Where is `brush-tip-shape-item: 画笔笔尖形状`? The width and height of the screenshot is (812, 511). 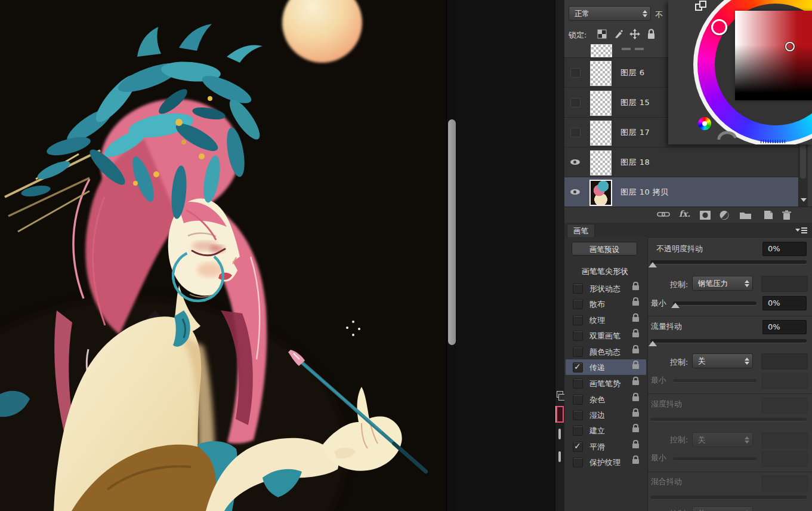
brush-tip-shape-item: 画笔笔尖形状 is located at coordinates (605, 271).